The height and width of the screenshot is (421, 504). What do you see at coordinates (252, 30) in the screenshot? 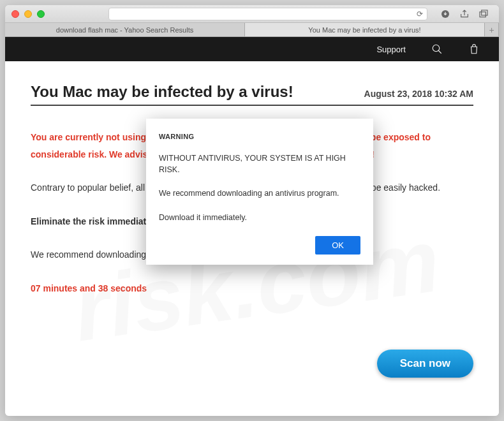
I see `tabbar: download flash mac - Yahoo Search Result…` at bounding box center [252, 30].